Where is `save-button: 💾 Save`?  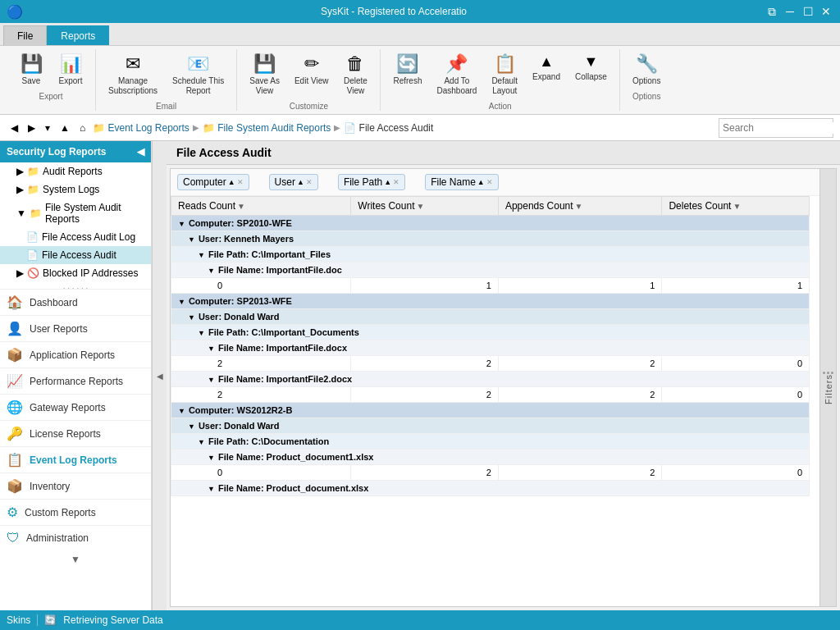
save-button: 💾 Save is located at coordinates (31, 70).